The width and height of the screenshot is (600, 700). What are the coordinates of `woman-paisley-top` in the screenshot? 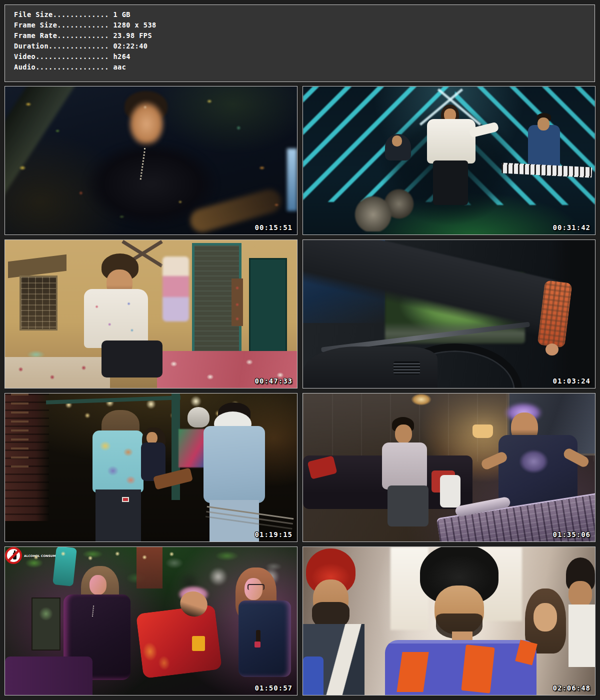 It's located at (118, 462).